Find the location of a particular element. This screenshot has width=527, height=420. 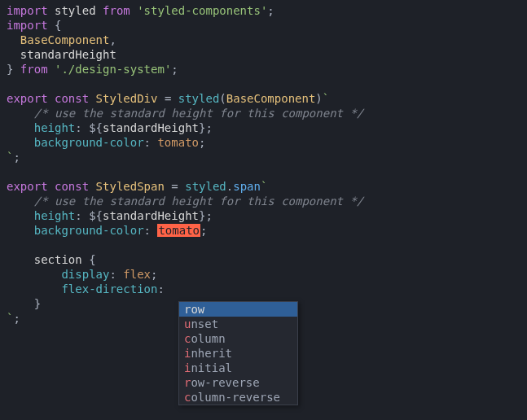

code-line: } from './design-system'; is located at coordinates (267, 69).